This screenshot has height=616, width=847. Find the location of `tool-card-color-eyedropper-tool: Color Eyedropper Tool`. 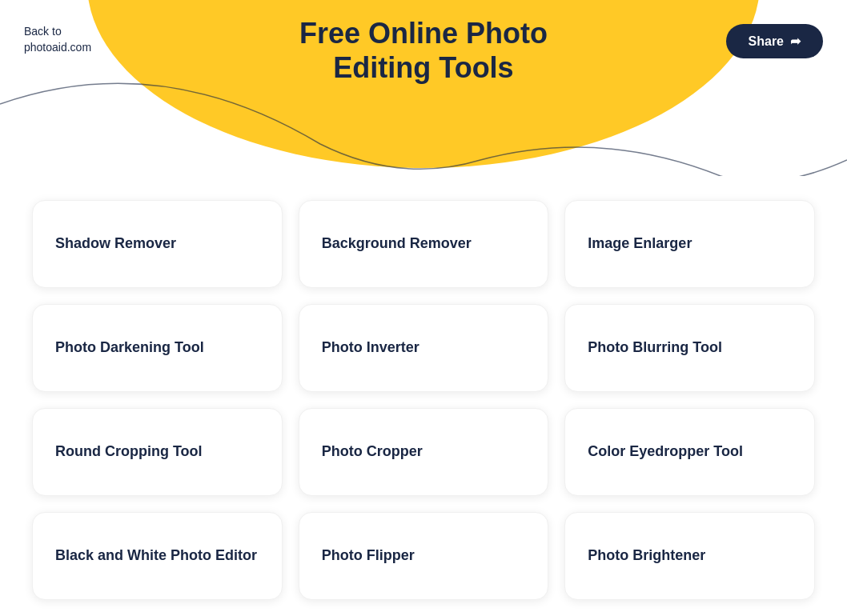

tool-card-color-eyedropper-tool: Color Eyedropper Tool is located at coordinates (690, 452).